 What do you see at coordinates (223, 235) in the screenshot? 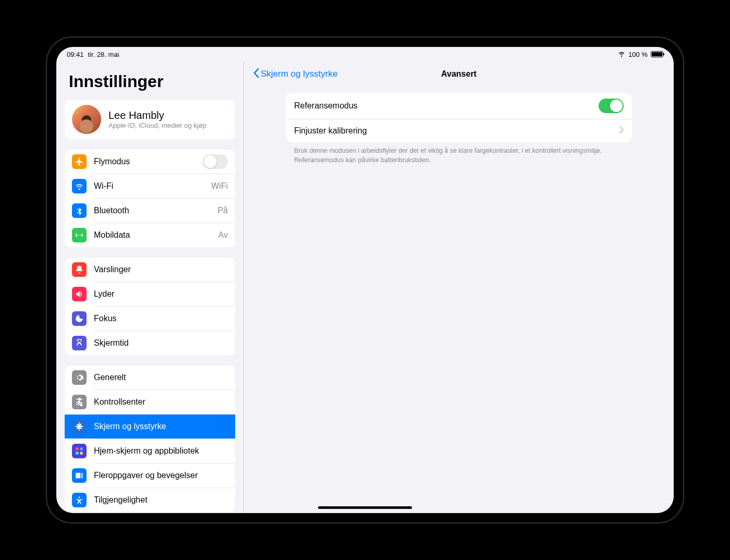
I see `cellular-value: Av` at bounding box center [223, 235].